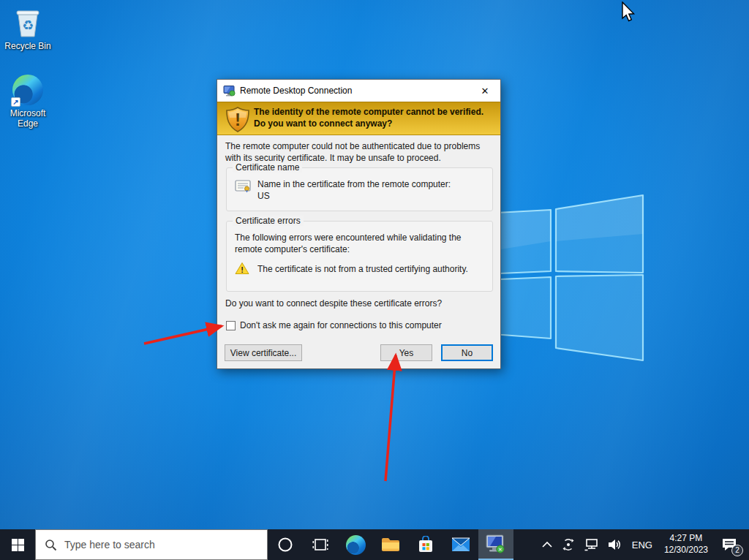 This screenshot has width=749, height=560. I want to click on desktop-icon-label: Recycle Bin, so click(28, 47).